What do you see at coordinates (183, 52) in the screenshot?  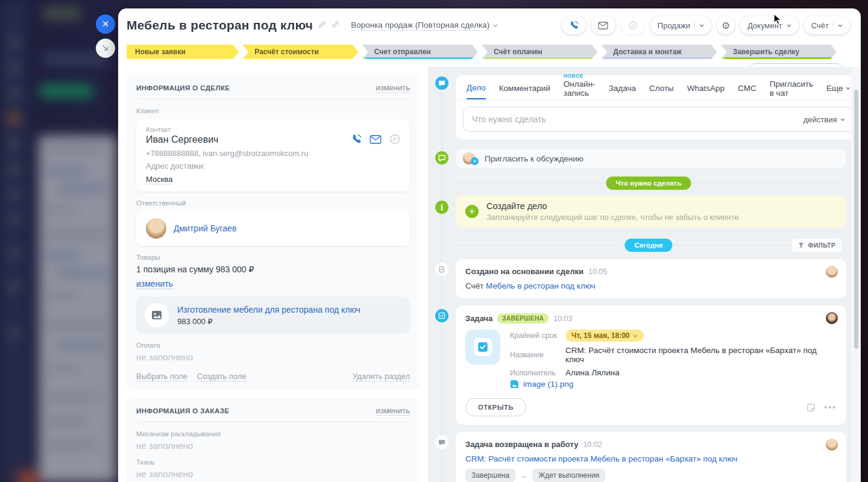 I see `stage-new: Новые заявки` at bounding box center [183, 52].